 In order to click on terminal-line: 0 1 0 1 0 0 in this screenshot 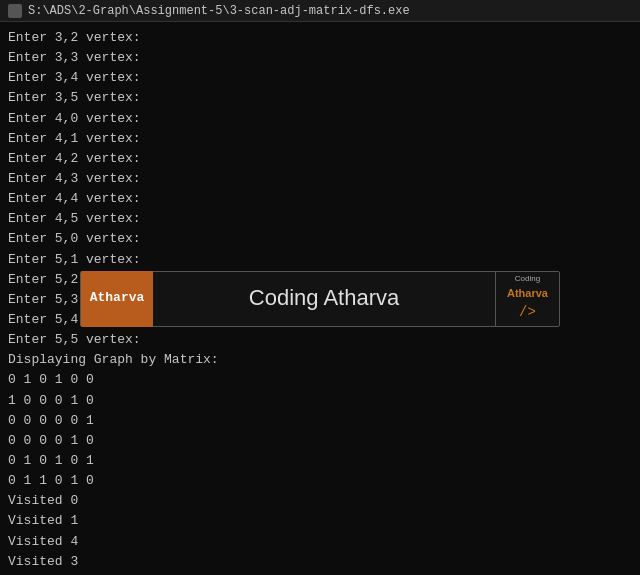, I will do `click(320, 380)`.